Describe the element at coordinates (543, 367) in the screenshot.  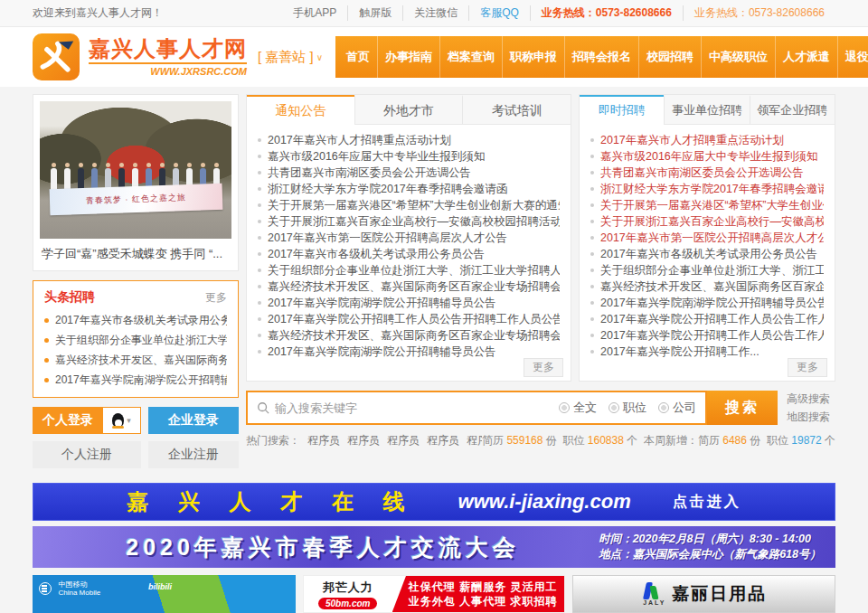
I see `notices-more-link: 更多` at that location.